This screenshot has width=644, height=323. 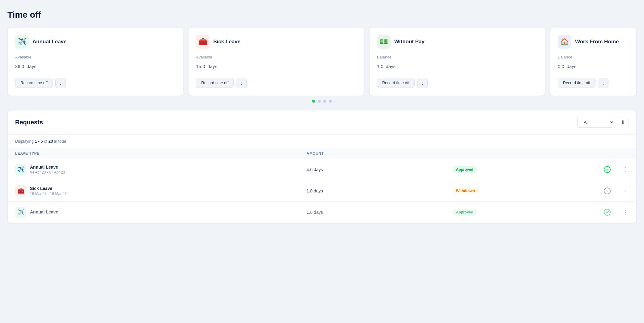 I want to click on leave-info-sick: 🧰 Sick Leave 16 Mar 23 - 16 Mar 23, so click(x=161, y=191).